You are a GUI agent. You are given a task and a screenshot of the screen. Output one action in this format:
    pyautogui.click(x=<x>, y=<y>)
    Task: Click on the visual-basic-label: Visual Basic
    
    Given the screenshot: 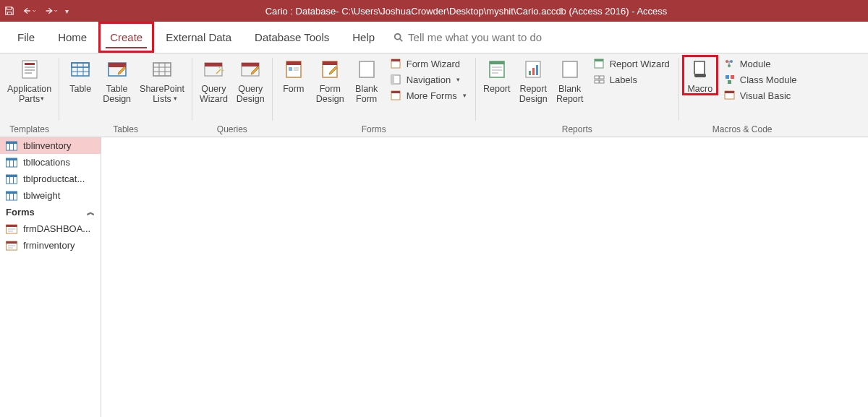 What is the action you would take?
    pyautogui.click(x=765, y=95)
    